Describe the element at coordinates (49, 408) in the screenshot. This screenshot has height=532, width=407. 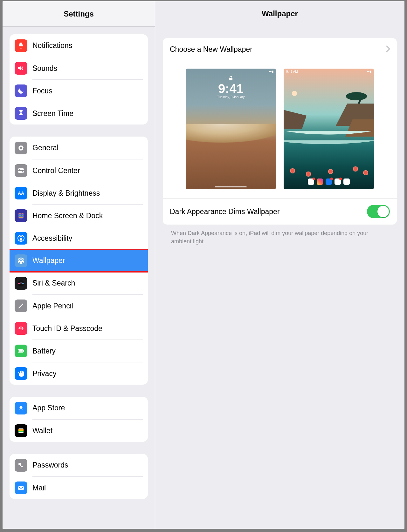
I see `sidebar-item-label: App Store` at that location.